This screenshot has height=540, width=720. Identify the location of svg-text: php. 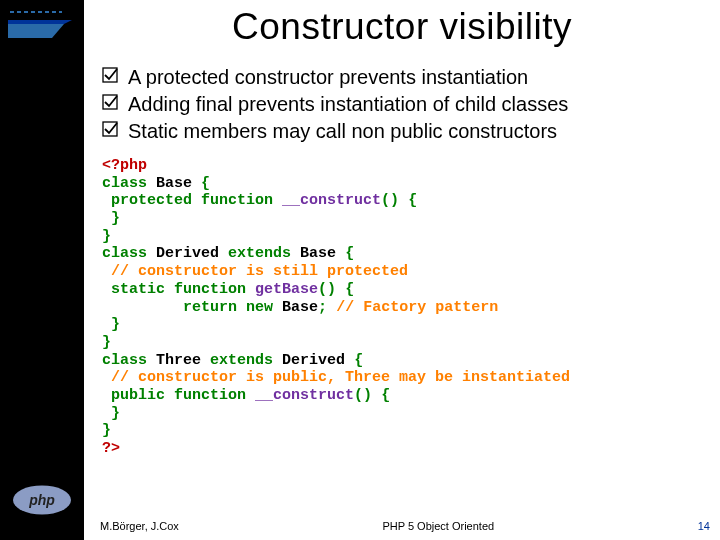
(42, 500).